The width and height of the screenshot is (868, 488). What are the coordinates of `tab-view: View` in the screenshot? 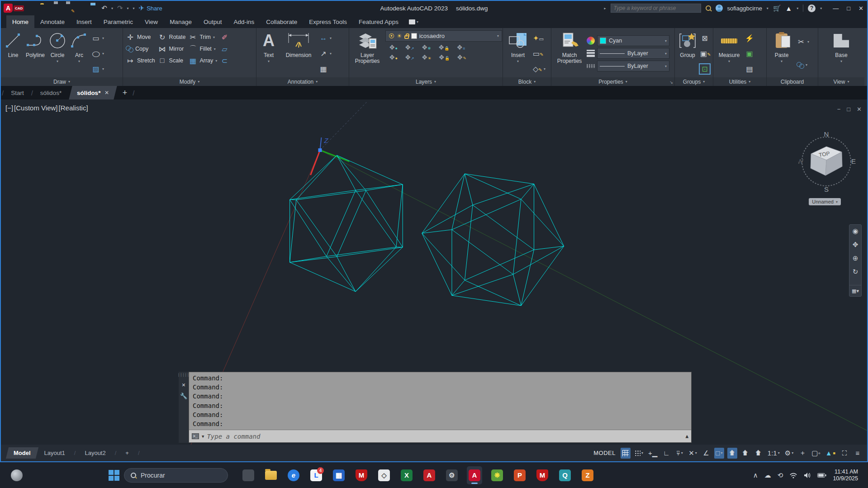 It's located at (151, 22).